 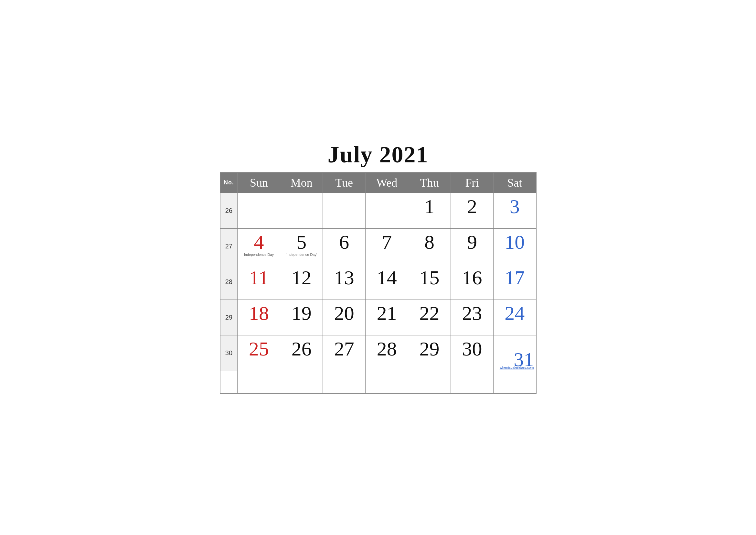 I want to click on week-number: 28, so click(x=229, y=282).